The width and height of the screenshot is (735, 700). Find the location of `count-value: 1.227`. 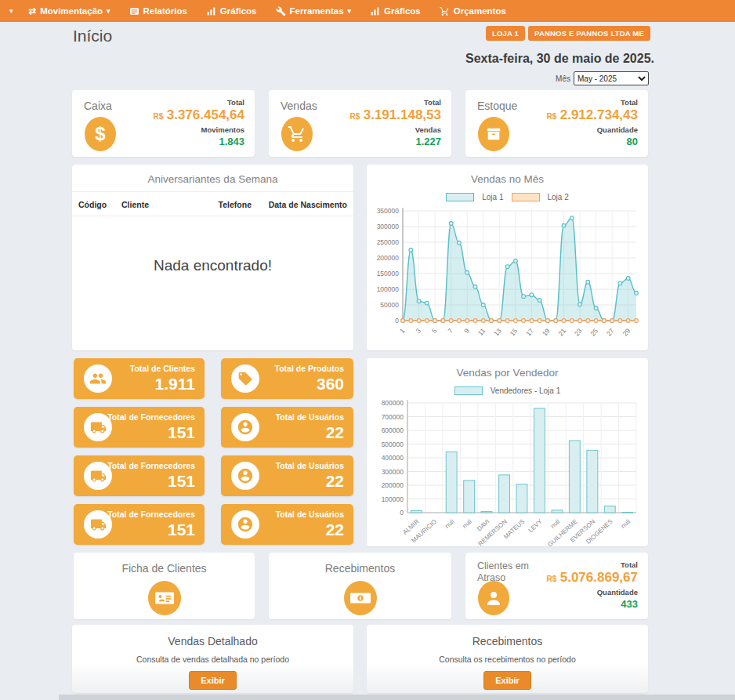

count-value: 1.227 is located at coordinates (395, 141).